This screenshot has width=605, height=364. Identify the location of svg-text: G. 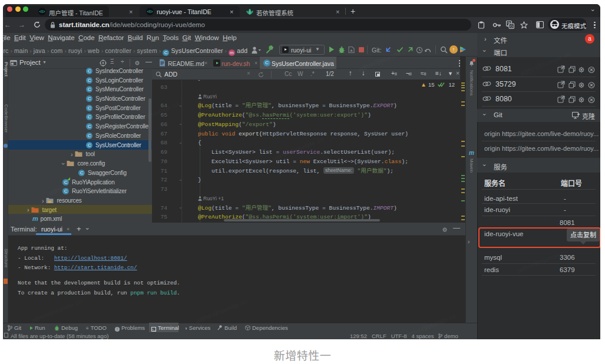
(511, 26).